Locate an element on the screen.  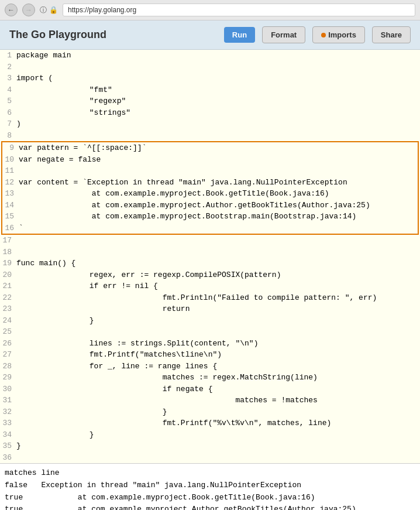
line-number: 10 is located at coordinates (11, 160).